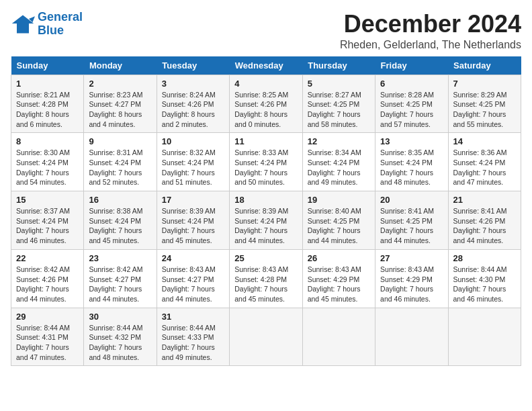 The image size is (532, 411). I want to click on page-header: General Blue December 2024 Rheden, Gelde…, so click(266, 31).